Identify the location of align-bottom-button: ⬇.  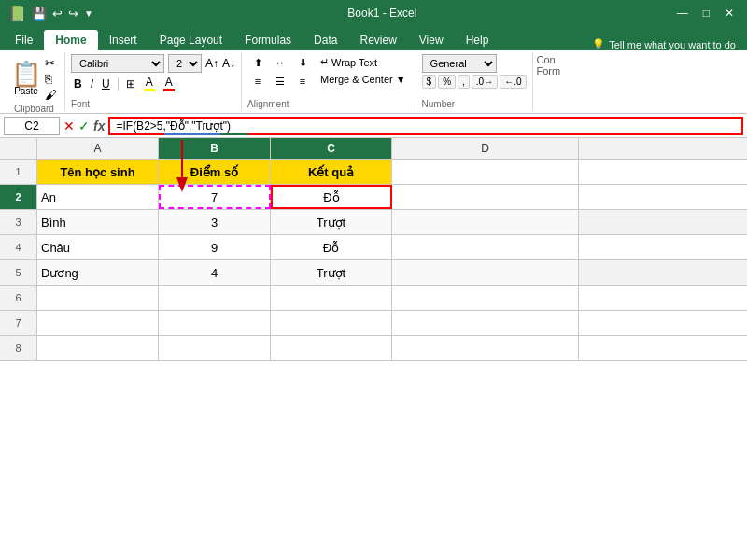
(303, 63).